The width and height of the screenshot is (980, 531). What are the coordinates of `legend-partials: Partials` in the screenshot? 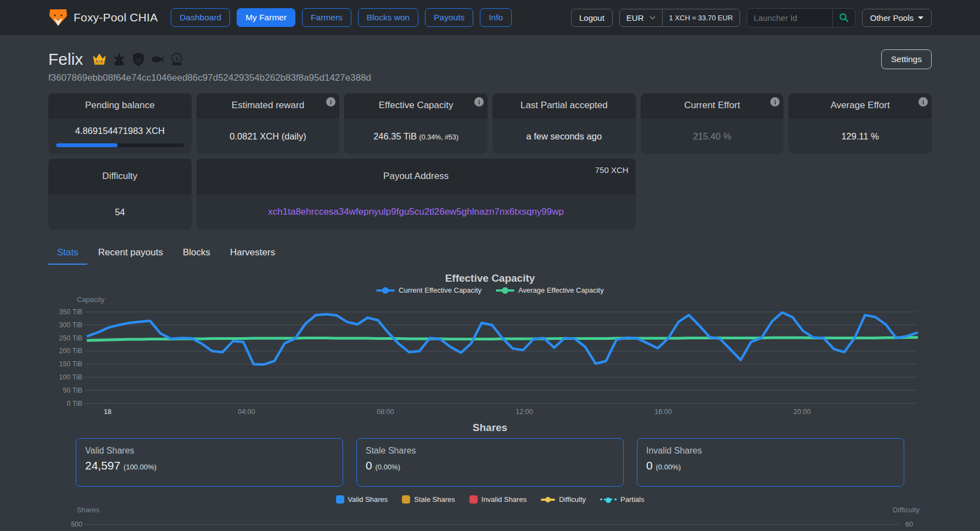 It's located at (622, 500).